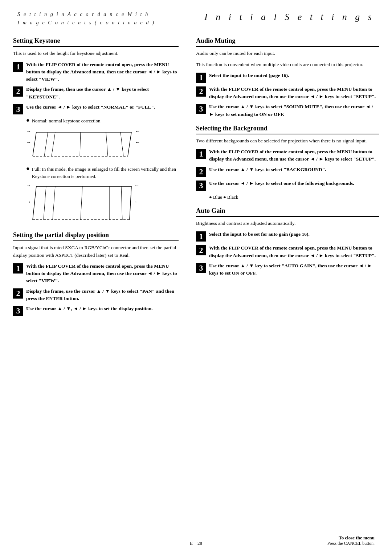 The height and width of the screenshot is (555, 392). What do you see at coordinates (96, 311) in the screenshot?
I see `partial-step-3: 3 Use the cursor ▲ / ▼, ◄ / ► keys to se…` at bounding box center [96, 311].